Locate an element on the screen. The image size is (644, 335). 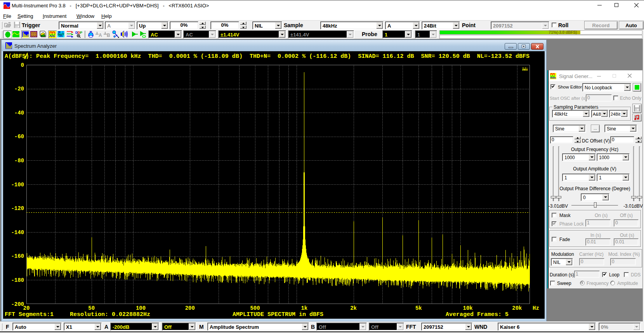
svg-text: 2k is located at coordinates (353, 308).